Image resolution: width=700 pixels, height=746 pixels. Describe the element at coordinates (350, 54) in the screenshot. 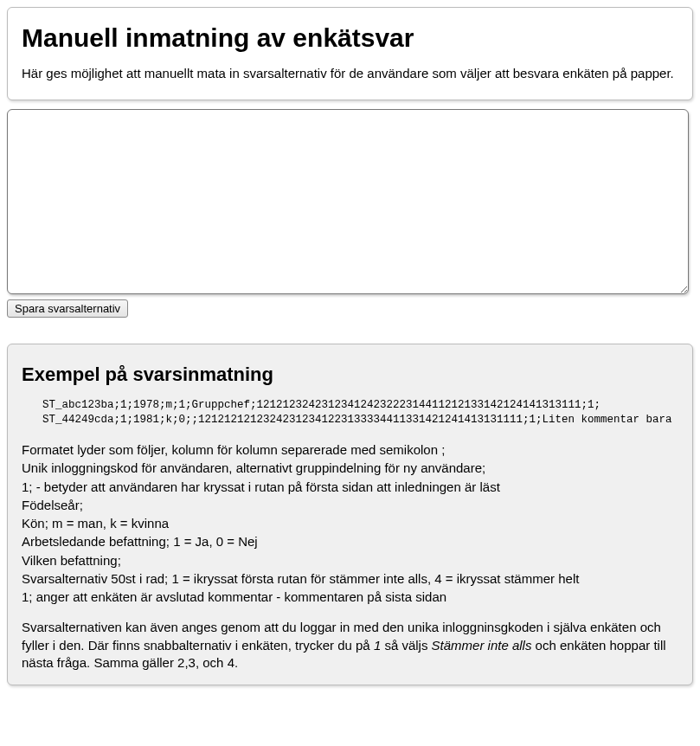

I see `header-panel: Manuell inmatning av enkätsvar Här ges m…` at that location.